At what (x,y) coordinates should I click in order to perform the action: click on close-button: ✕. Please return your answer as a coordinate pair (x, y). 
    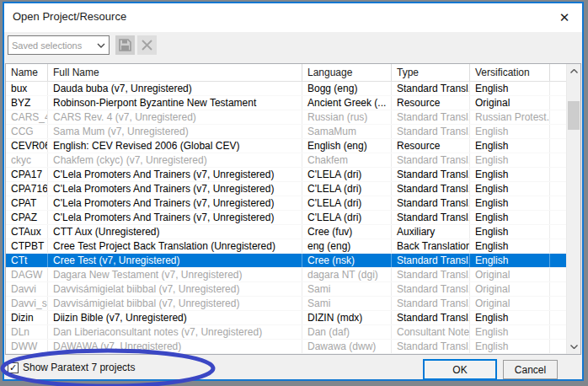
    Looking at the image, I should click on (564, 18).